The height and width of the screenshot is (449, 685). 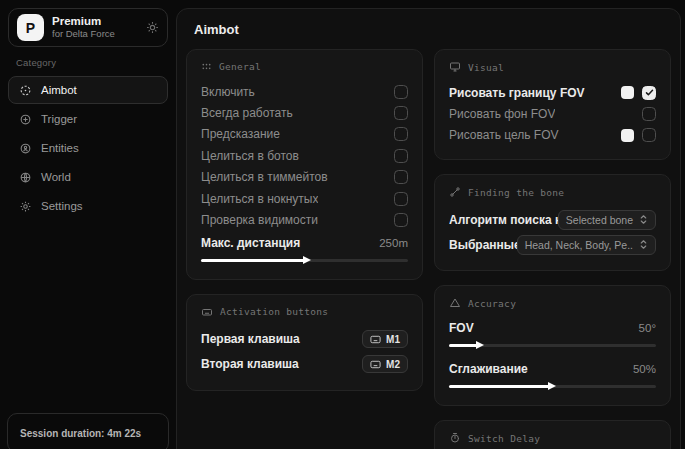 I want to click on smoothing-row: Сглаживание 50%, so click(x=552, y=369).